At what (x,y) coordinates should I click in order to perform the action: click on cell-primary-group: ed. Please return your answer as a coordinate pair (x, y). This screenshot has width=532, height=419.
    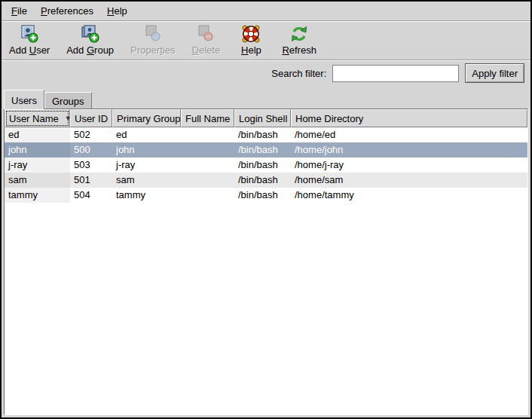
    Looking at the image, I should click on (146, 135).